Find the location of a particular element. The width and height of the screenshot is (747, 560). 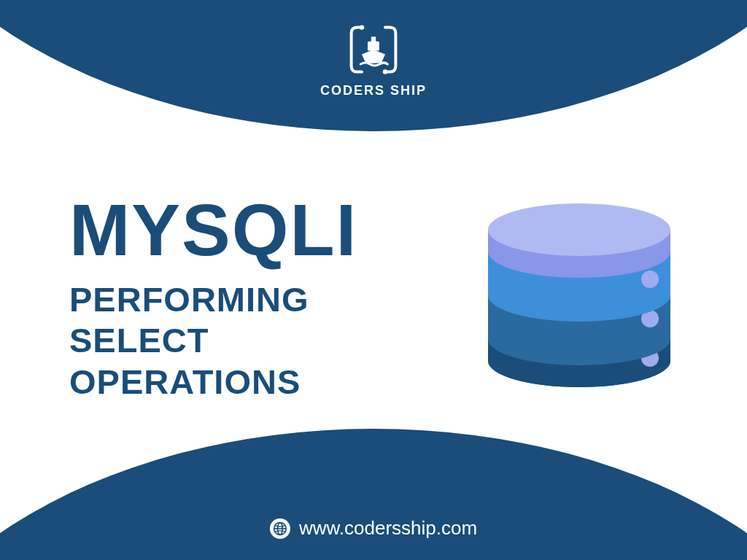

subtitle-line-1: PERFORMING is located at coordinates (213, 300).